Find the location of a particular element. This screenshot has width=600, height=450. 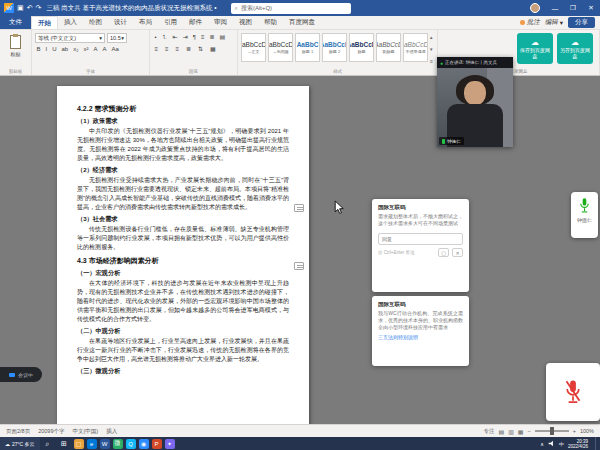

ribbon-tab-6: 邮件 is located at coordinates (196, 22).